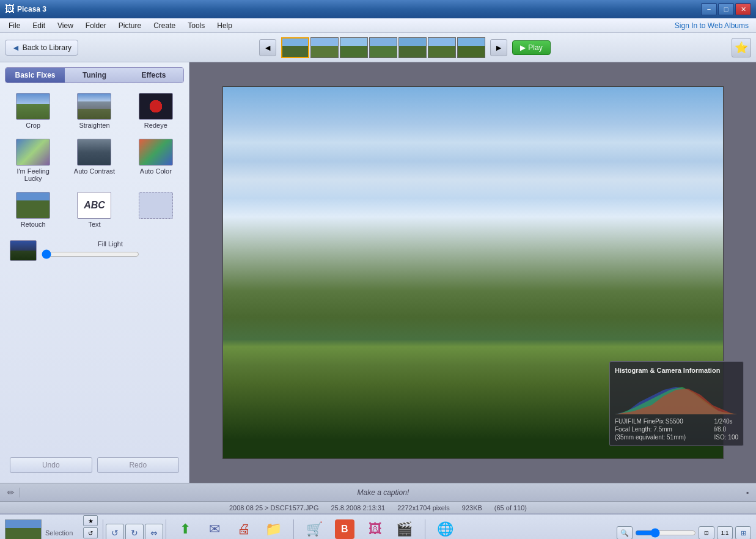  I want to click on text-label: Text, so click(94, 224).